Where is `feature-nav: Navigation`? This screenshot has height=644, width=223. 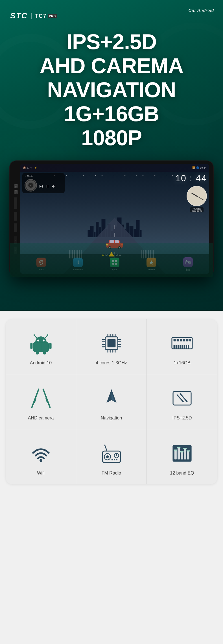 feature-nav: Navigation is located at coordinates (112, 402).